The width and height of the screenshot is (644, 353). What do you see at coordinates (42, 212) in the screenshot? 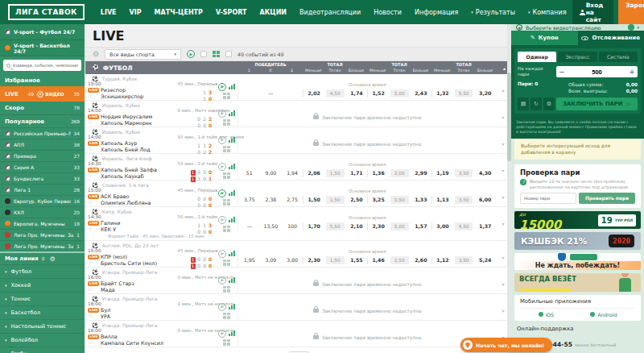
I see `sidebar-league-item: КХЛ 20` at bounding box center [42, 212].